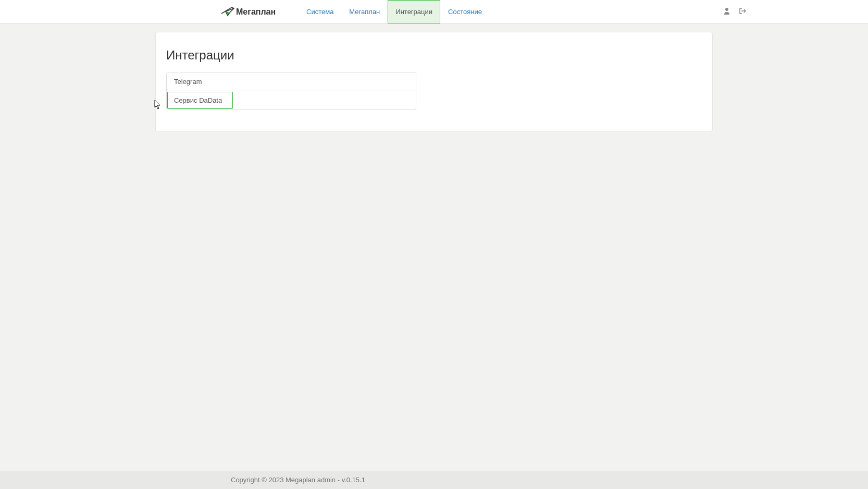  What do you see at coordinates (291, 81) in the screenshot?
I see `list-item-row: Telegram` at bounding box center [291, 81].